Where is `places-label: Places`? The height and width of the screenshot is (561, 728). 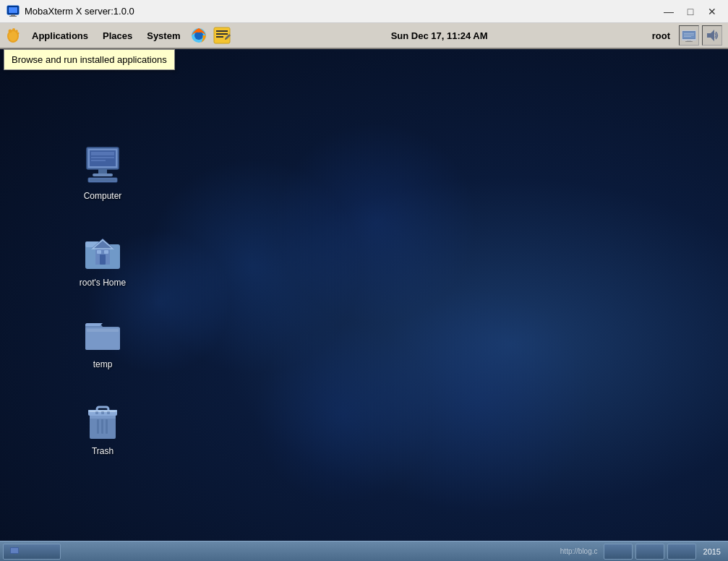
places-label: Places is located at coordinates (117, 36).